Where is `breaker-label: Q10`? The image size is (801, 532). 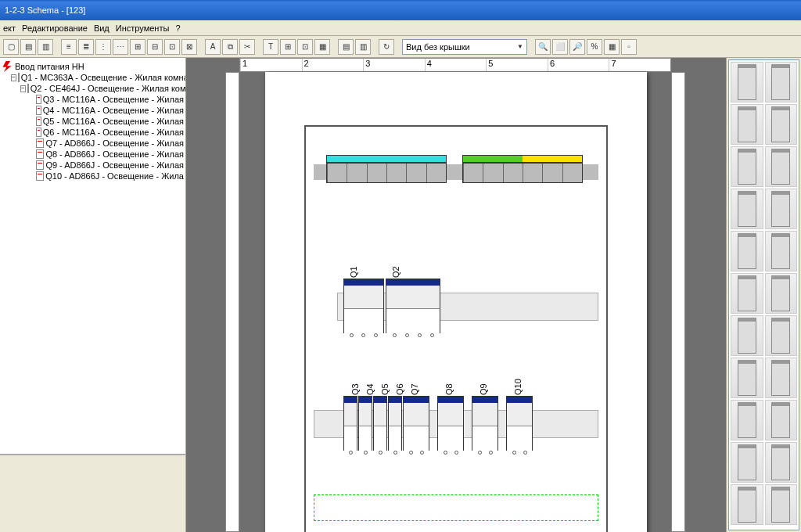 breaker-label: Q10 is located at coordinates (518, 386).